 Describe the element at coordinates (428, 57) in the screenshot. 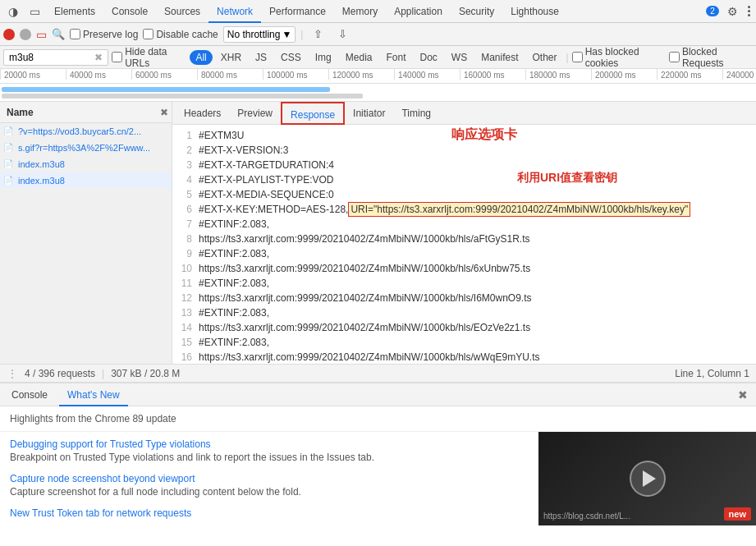

I see `filter-doc: Doc` at that location.